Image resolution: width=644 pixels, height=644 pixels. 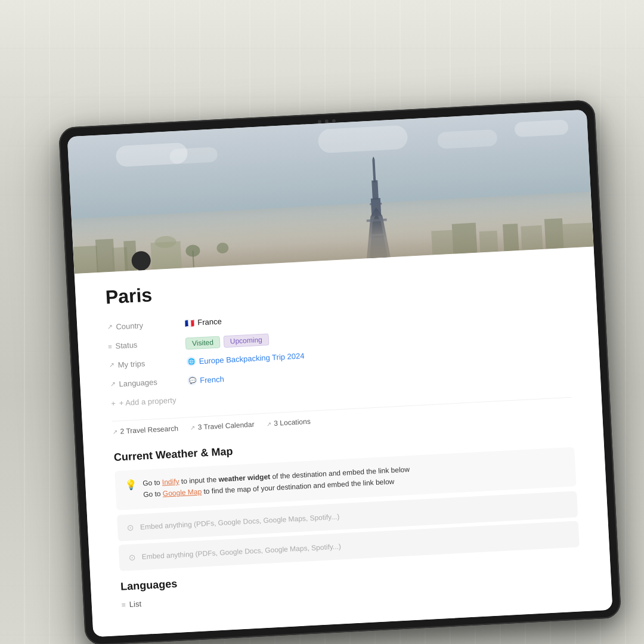 What do you see at coordinates (206, 379) in the screenshot?
I see `language-relation: 💬 French` at bounding box center [206, 379].